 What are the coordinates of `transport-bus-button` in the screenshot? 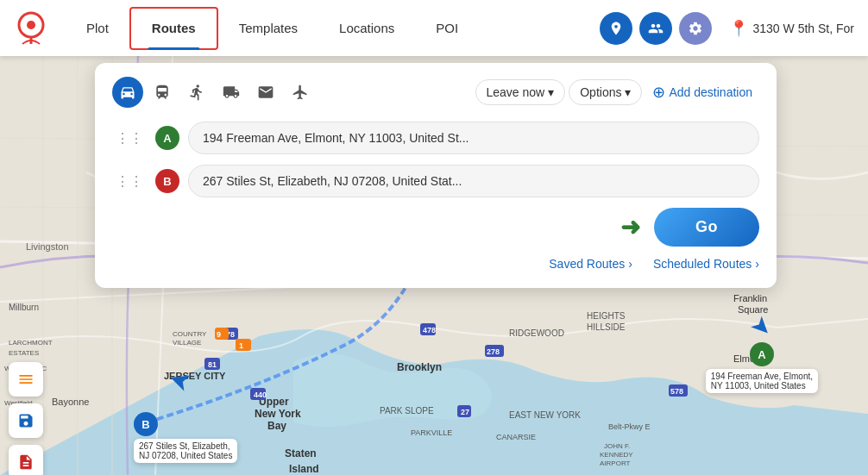 It's located at (162, 92).